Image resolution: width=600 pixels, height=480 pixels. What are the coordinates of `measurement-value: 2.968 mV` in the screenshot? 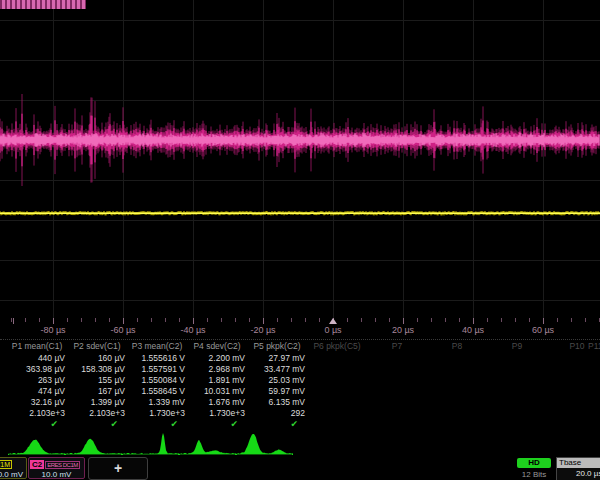 It's located at (217, 370).